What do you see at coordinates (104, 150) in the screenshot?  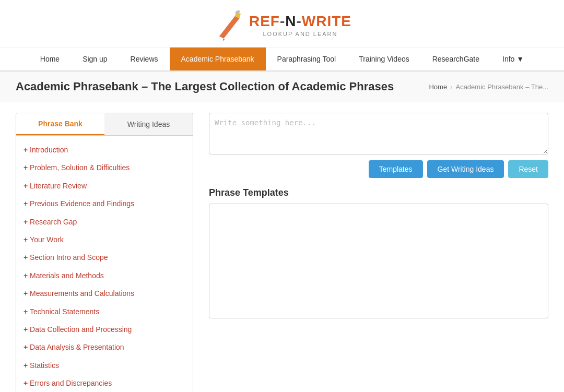 I see `list-item-introduction: Introduction` at bounding box center [104, 150].